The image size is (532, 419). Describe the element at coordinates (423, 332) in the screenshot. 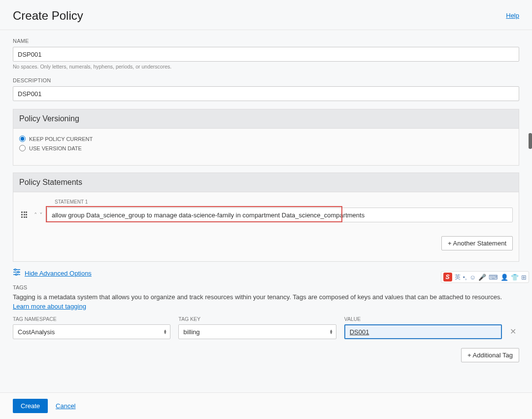

I see `tag-value-input` at that location.